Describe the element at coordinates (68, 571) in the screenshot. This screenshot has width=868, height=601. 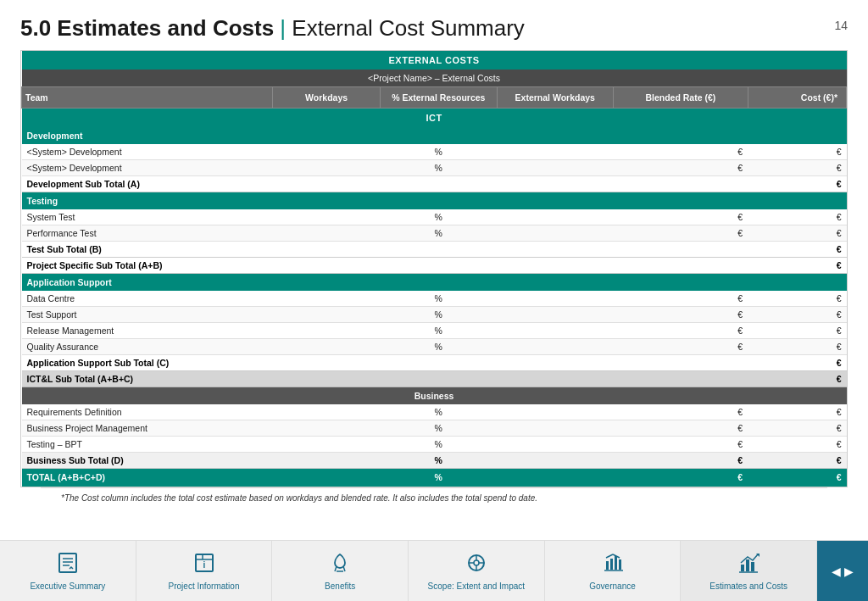
I see `nav-executive-summary: Executive Summary` at that location.